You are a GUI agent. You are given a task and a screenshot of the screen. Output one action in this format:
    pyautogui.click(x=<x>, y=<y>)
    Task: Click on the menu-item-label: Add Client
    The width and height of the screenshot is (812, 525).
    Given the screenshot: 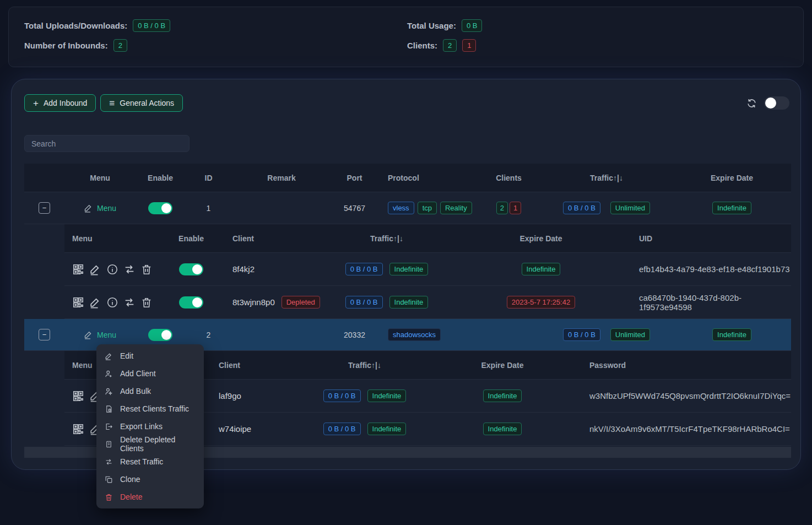 What is the action you would take?
    pyautogui.click(x=138, y=374)
    